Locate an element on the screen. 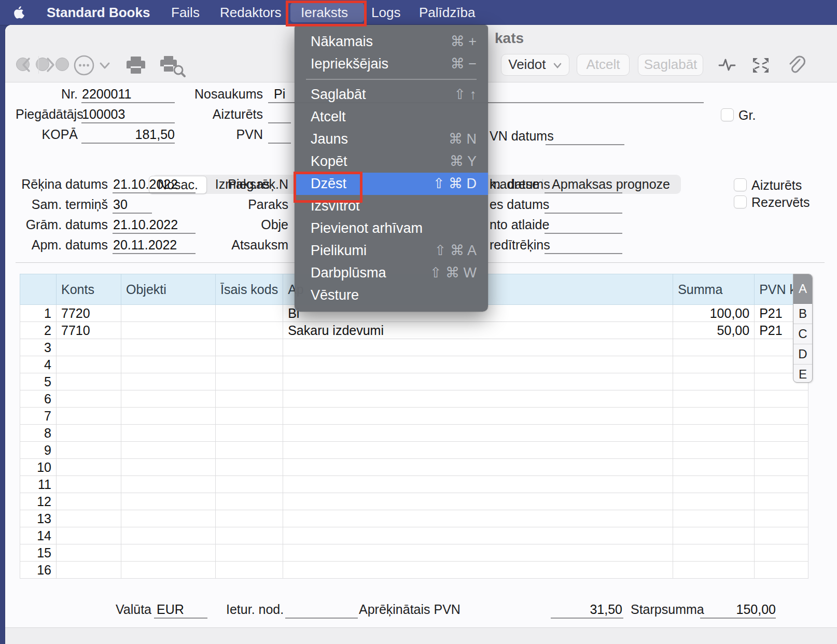 Image resolution: width=837 pixels, height=644 pixels. print-preview-icon is located at coordinates (173, 66).